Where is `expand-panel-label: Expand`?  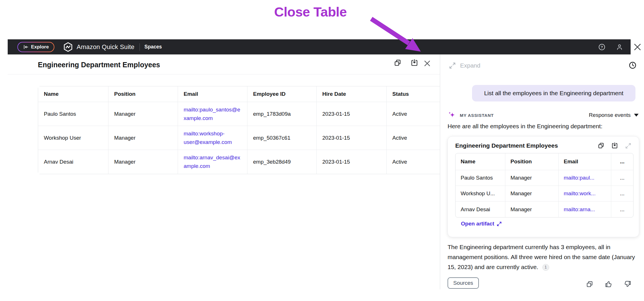 expand-panel-label: Expand is located at coordinates (470, 66).